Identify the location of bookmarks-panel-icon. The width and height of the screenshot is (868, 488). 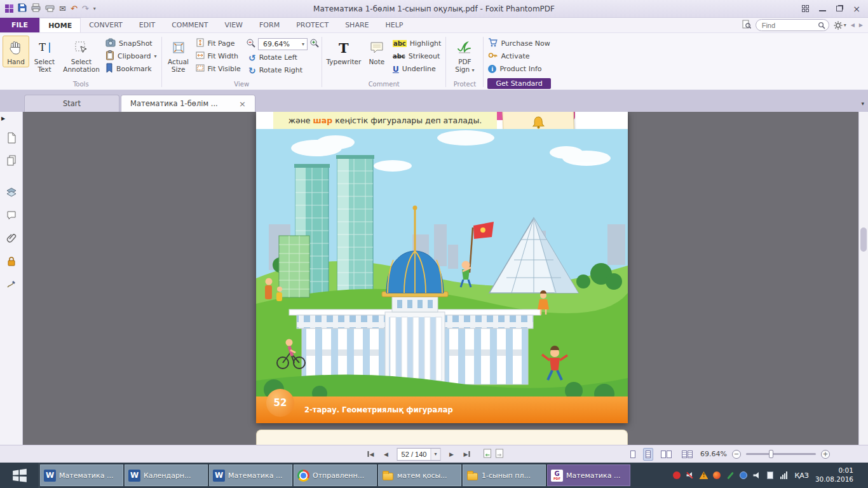
(11, 138).